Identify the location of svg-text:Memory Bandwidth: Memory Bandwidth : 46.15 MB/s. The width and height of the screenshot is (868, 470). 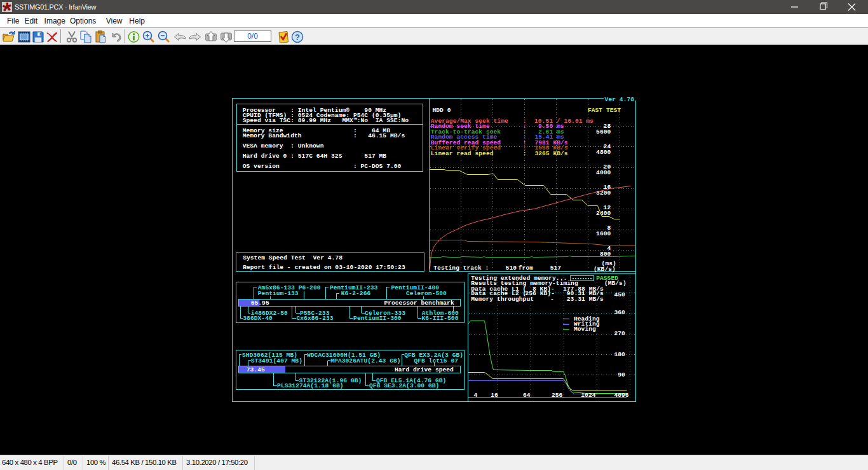
(324, 136).